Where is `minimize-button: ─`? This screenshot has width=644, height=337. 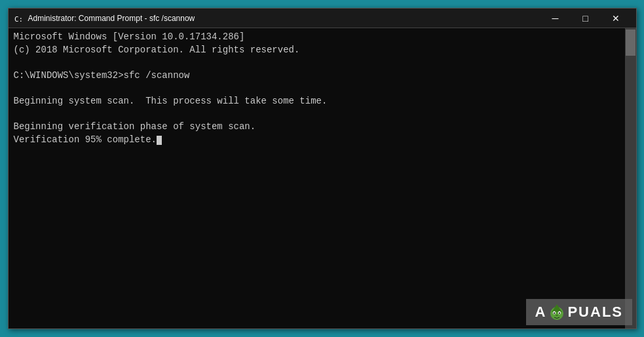 minimize-button: ─ is located at coordinates (556, 18).